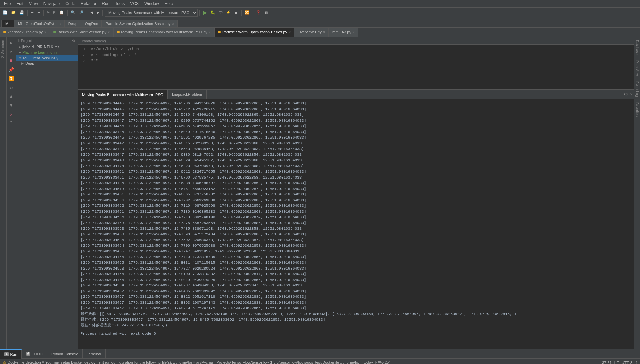  Describe the element at coordinates (47, 47) in the screenshot. I see `tree-item-jieba: ▶ jieba NLPIR NTLK tes` at that location.